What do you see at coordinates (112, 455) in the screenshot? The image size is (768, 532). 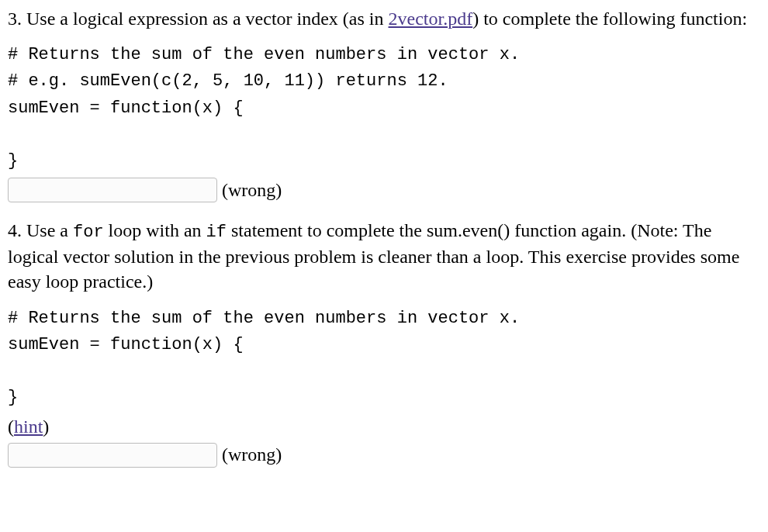 I see `q4-answer-input` at bounding box center [112, 455].